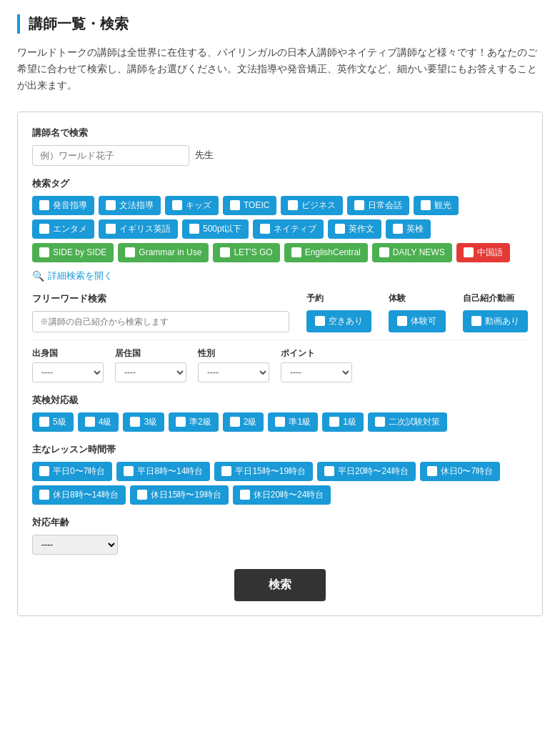  I want to click on points-label: ポイント, so click(316, 353).